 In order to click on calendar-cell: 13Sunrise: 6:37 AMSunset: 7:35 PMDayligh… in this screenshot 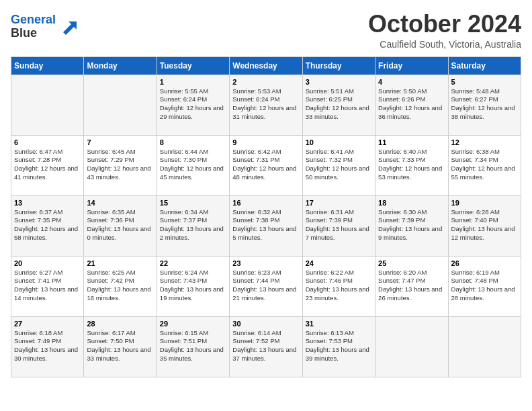, I will do `click(48, 226)`.